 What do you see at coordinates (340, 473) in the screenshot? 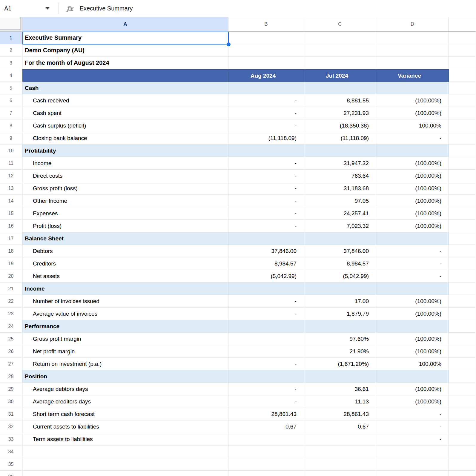
I see `cell-C36` at bounding box center [340, 473].